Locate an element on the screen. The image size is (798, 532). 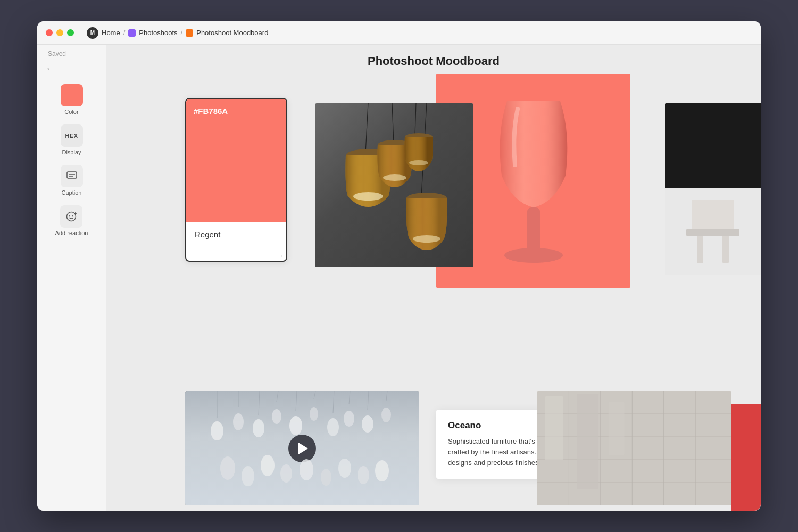
minimize-button is located at coordinates (60, 33).